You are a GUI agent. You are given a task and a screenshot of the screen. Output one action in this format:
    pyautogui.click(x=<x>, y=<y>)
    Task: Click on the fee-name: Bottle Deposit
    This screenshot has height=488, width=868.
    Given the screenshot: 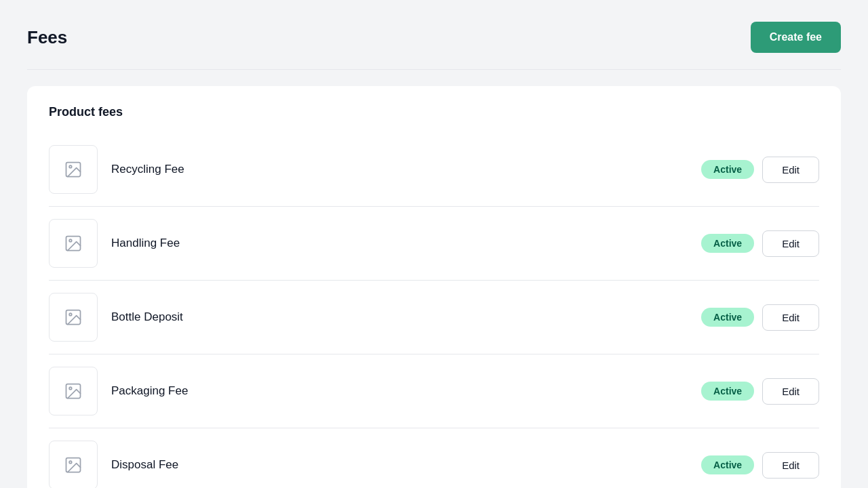 What is the action you would take?
    pyautogui.click(x=406, y=317)
    